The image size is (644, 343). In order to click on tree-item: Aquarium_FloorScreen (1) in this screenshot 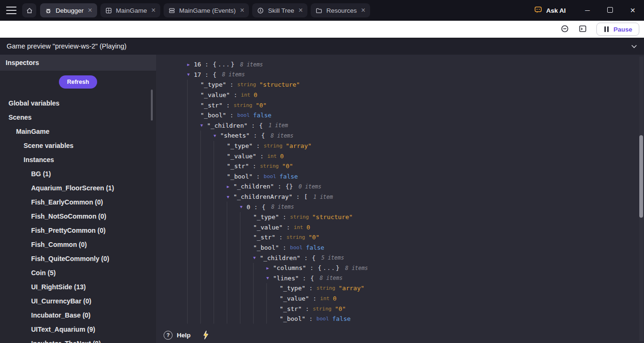, I will do `click(78, 188)`.